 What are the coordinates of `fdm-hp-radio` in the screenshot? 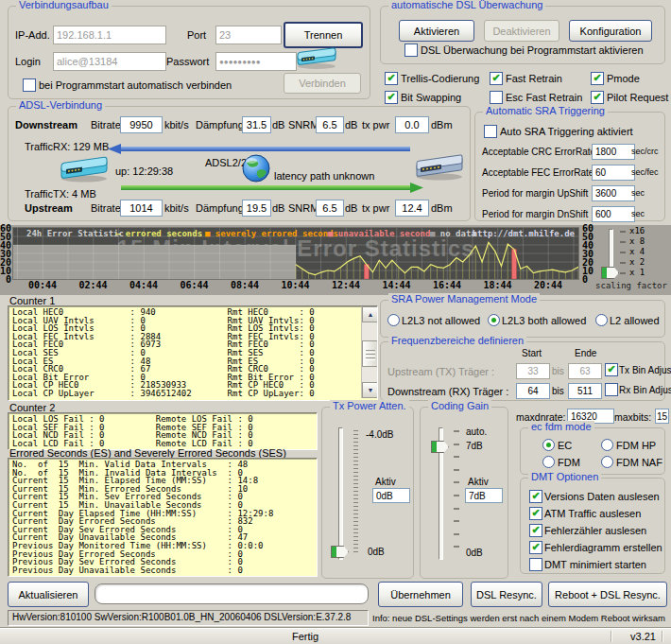 It's located at (607, 444).